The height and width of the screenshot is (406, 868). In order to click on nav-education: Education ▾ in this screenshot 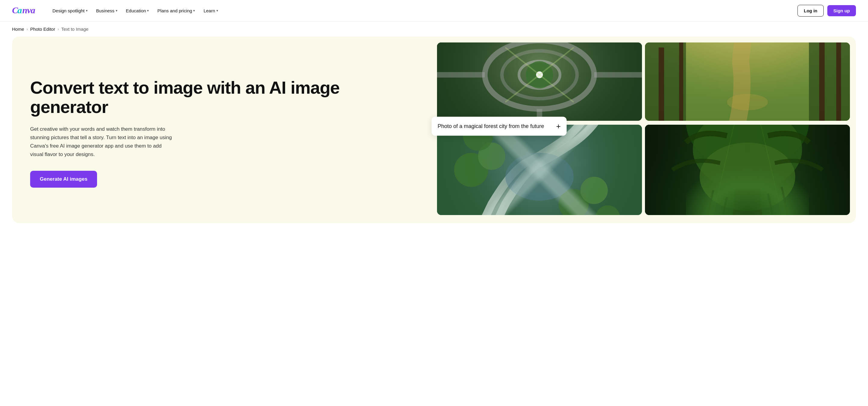, I will do `click(137, 11)`.